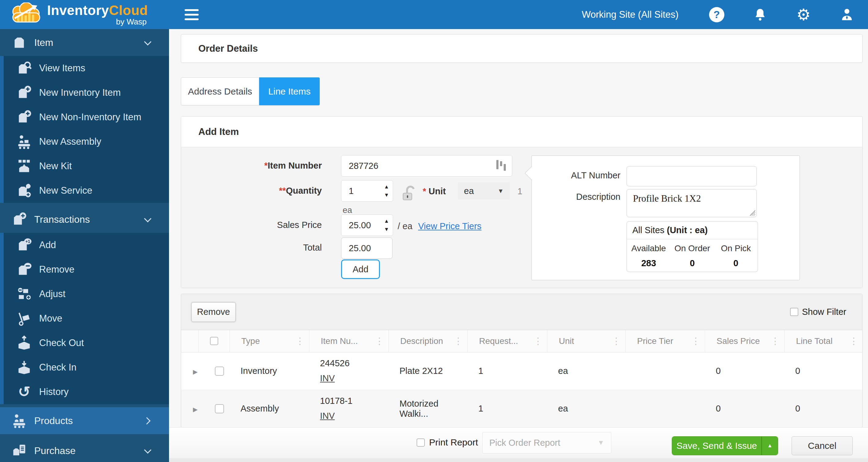  What do you see at coordinates (86, 270) in the screenshot?
I see `sidebar-item-remove: Remove` at bounding box center [86, 270].